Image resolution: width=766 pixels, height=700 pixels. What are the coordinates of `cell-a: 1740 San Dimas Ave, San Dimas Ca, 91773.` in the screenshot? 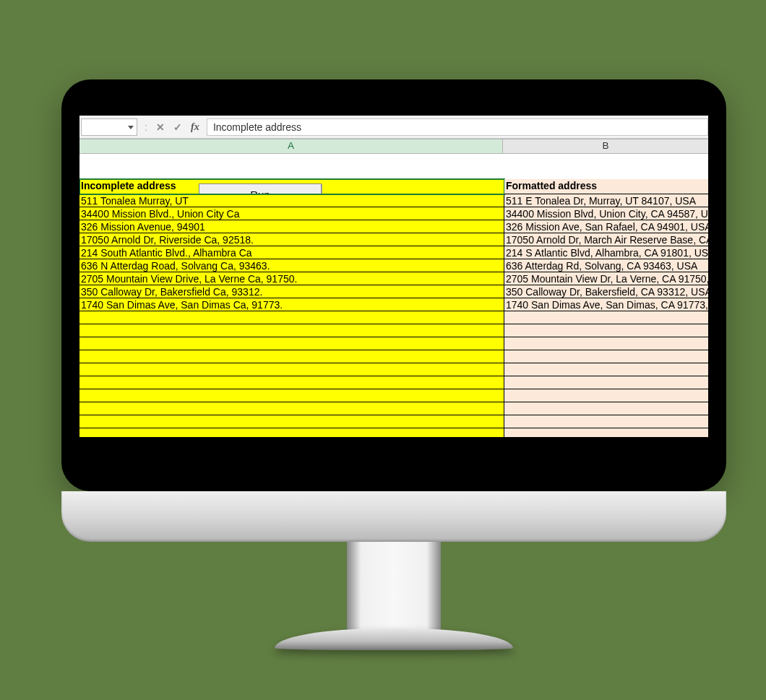 It's located at (292, 305).